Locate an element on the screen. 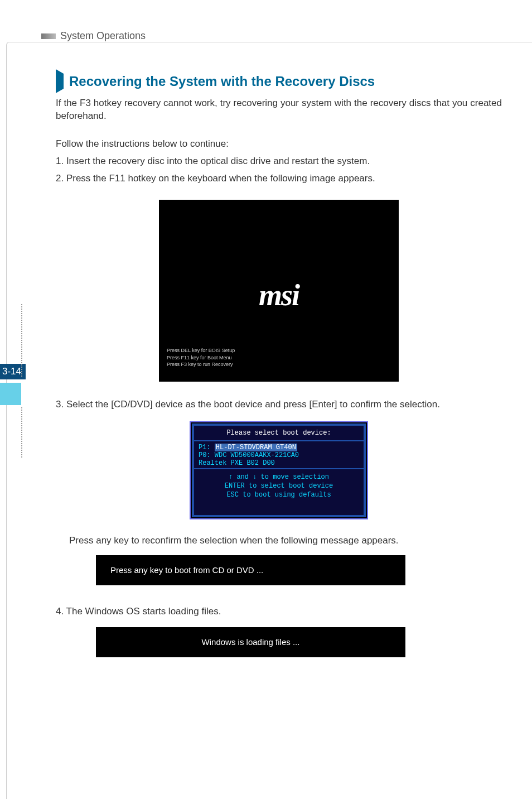 The height and width of the screenshot is (799, 532). boot-item-1: P1: HL-DT-STDVDRAM GT40N is located at coordinates (279, 447).